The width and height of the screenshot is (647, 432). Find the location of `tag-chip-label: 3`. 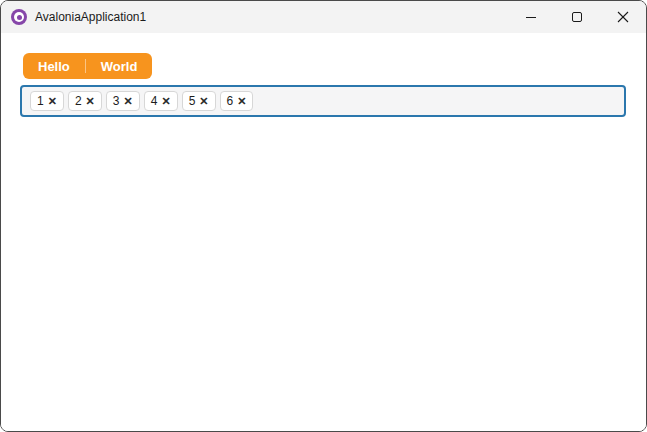

tag-chip-label: 3 is located at coordinates (116, 101).